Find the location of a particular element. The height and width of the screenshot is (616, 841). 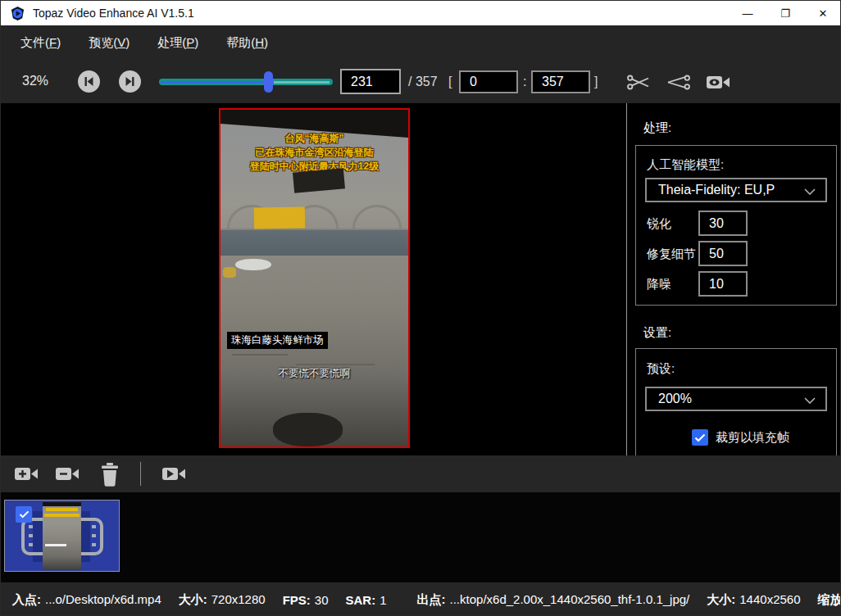

panel-divider is located at coordinates (626, 279).